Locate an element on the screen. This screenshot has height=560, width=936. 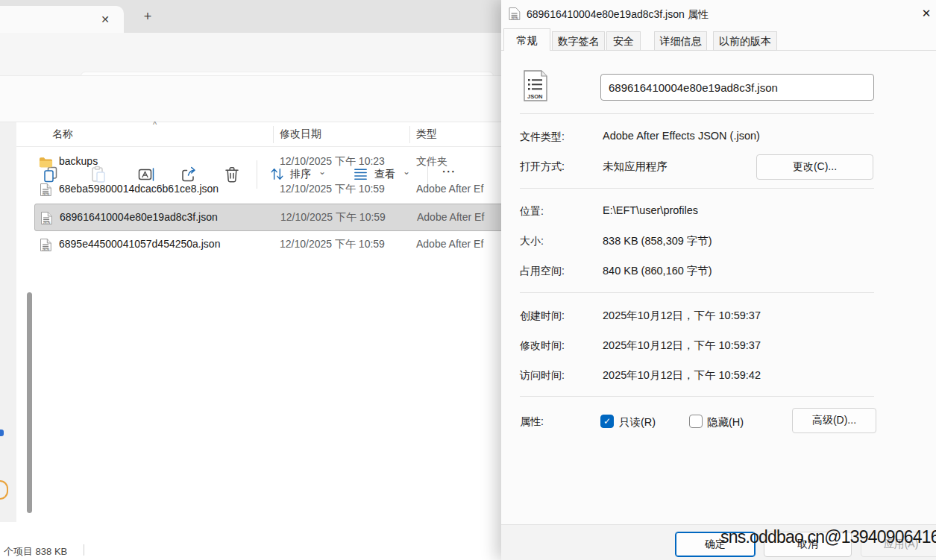
tab-security: 安全 is located at coordinates (624, 41).